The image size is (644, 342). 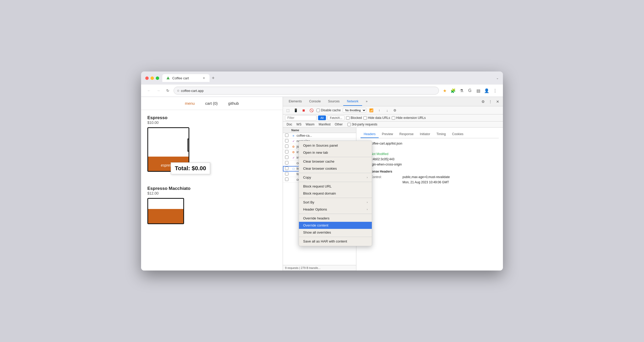 What do you see at coordinates (212, 189) in the screenshot?
I see `macchiato-name: Espresso Macchiato` at bounding box center [212, 189].